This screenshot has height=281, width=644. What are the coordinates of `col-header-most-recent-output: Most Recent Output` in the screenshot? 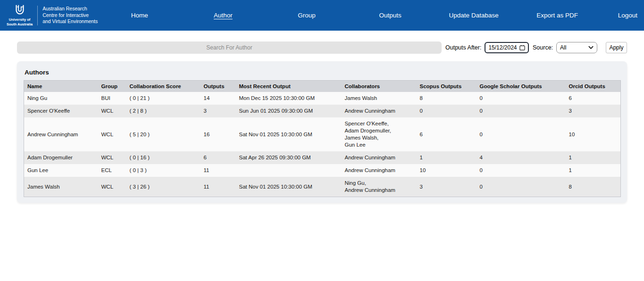 It's located at (289, 87).